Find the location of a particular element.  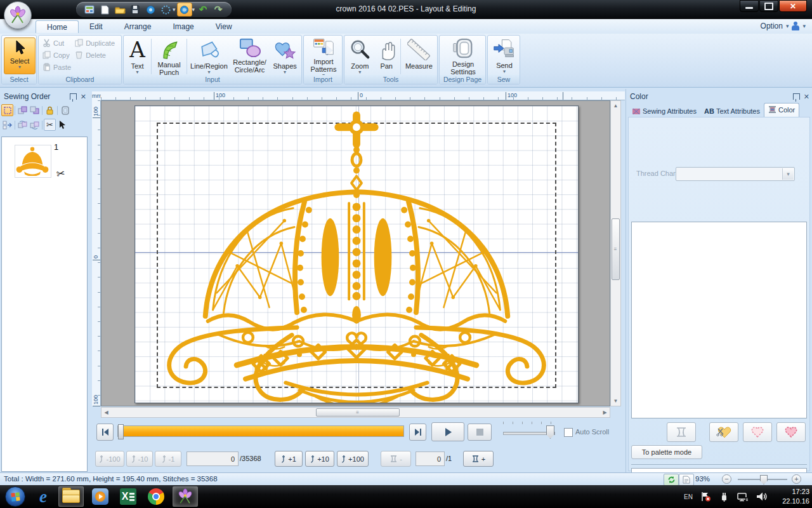

color-pin-icon is located at coordinates (797, 97).